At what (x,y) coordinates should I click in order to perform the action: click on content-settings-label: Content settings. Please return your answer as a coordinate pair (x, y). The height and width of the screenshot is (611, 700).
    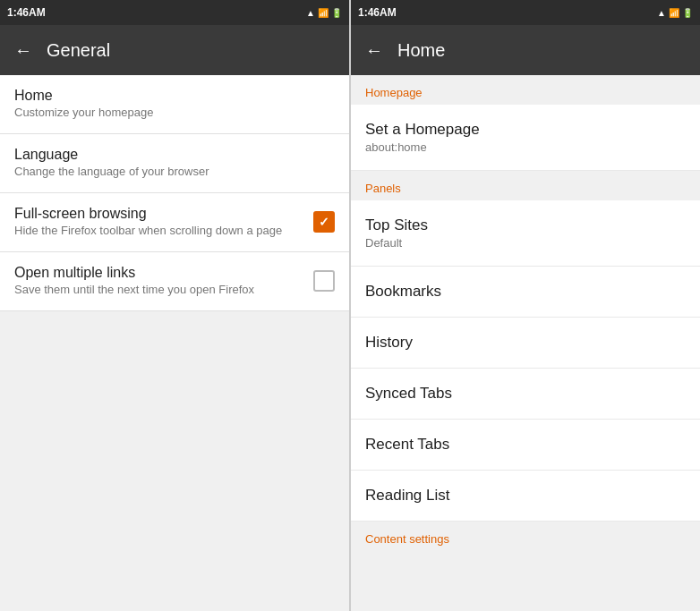
    Looking at the image, I should click on (525, 537).